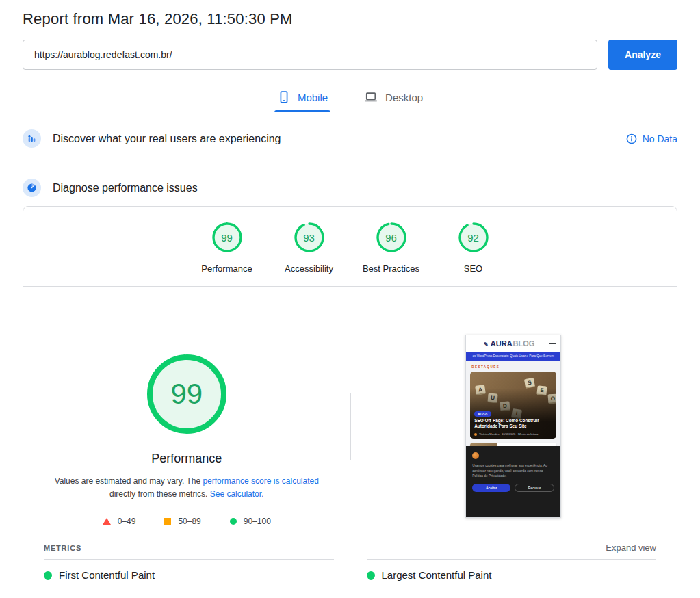 This screenshot has width=700, height=598. Describe the element at coordinates (350, 99) in the screenshot. I see `device-tabs: Mobile Desktop` at that location.